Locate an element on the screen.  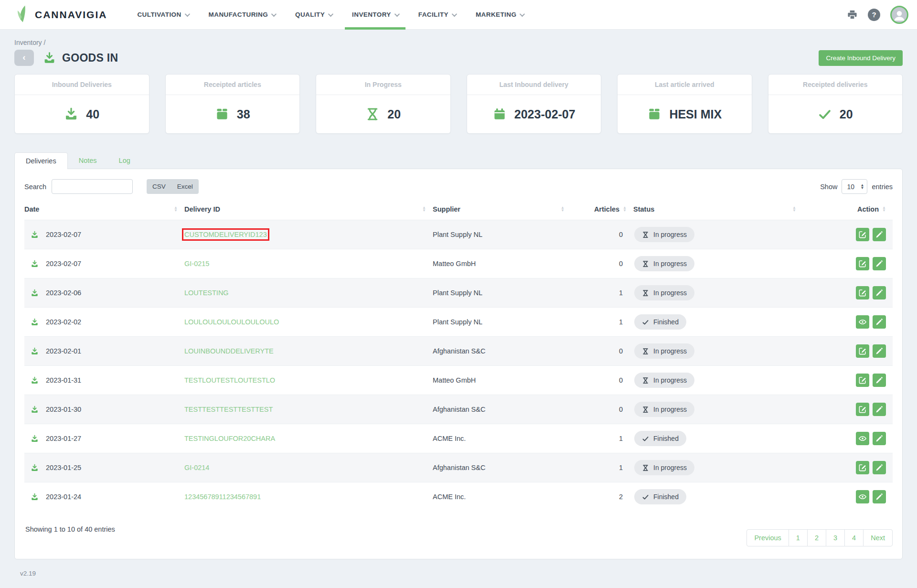
delivery-id-link-highlighted: CUSTOMDELIVERYID123 is located at coordinates (225, 235).